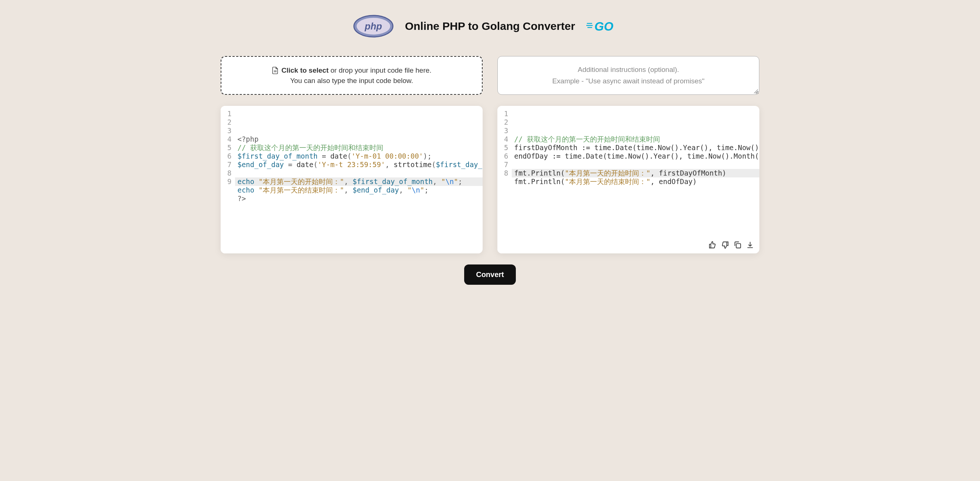  I want to click on svg-text: php, so click(374, 26).